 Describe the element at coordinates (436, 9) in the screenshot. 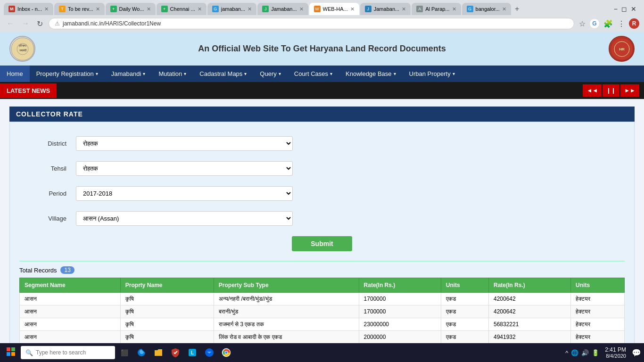

I see `tab-9: A Al Parap... ✕` at that location.